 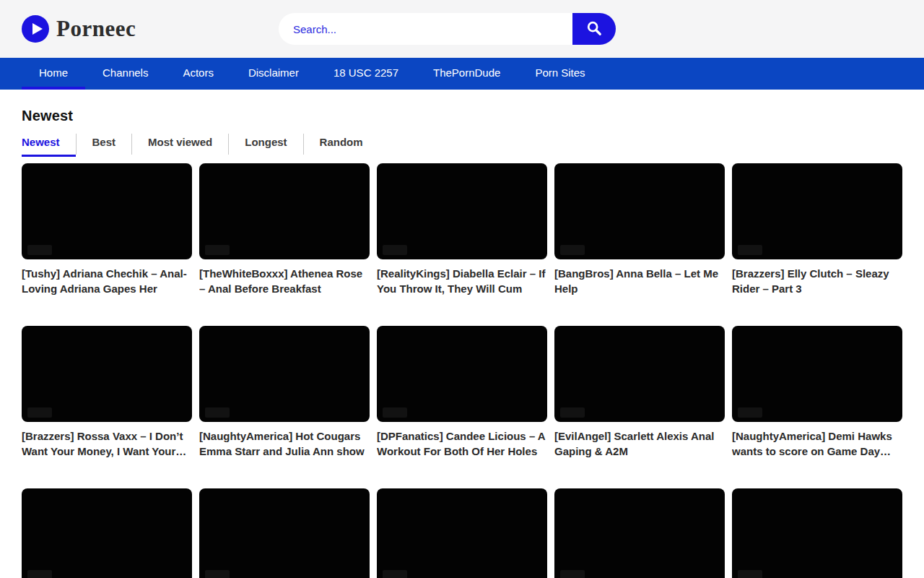 What do you see at coordinates (466, 74) in the screenshot?
I see `nav-item-theporndude: ThePornDude` at bounding box center [466, 74].